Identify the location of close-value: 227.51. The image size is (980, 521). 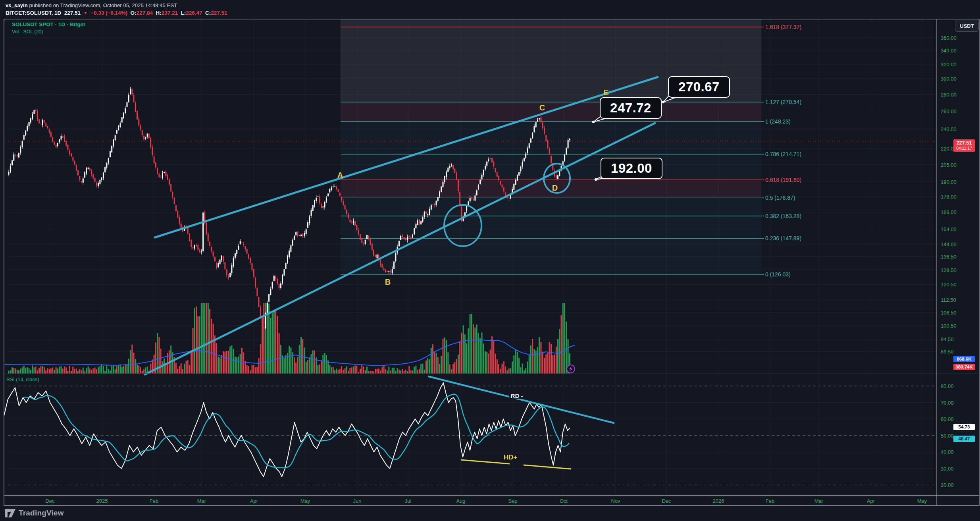
(219, 13).